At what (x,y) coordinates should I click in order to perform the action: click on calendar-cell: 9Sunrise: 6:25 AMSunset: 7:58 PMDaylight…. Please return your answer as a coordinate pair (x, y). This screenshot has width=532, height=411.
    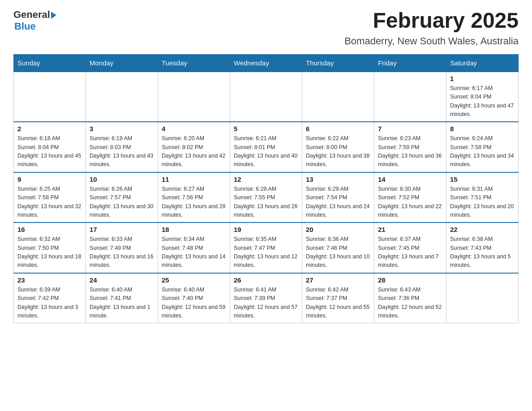
    Looking at the image, I should click on (50, 198).